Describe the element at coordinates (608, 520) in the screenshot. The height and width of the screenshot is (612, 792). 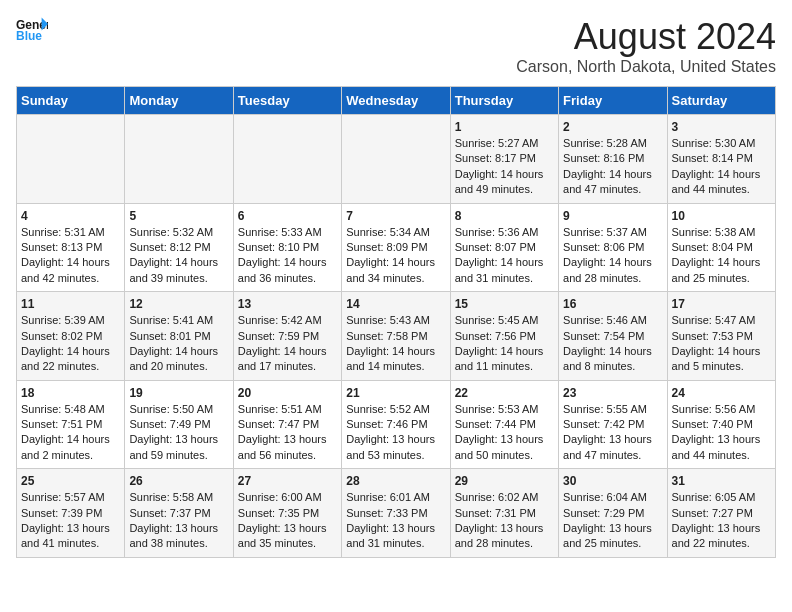
I see `day-info: Sunrise: 6:04 AMSunset: 7:29 PMDaylight:…` at that location.